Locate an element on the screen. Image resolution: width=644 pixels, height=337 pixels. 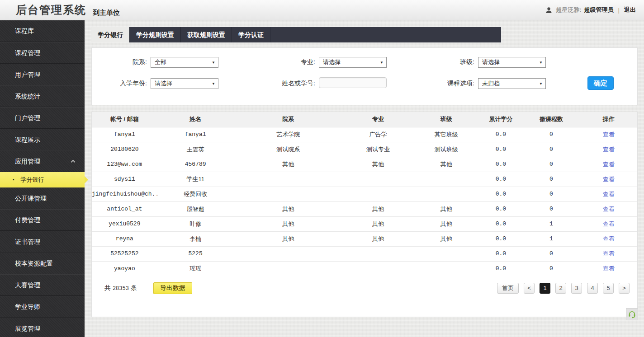
name-or-id-input is located at coordinates (353, 83).